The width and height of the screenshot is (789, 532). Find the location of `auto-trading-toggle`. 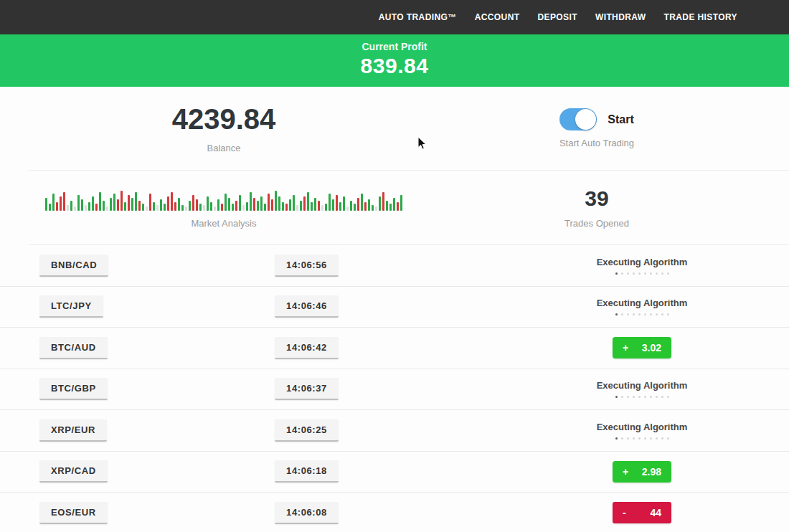

auto-trading-toggle is located at coordinates (578, 119).